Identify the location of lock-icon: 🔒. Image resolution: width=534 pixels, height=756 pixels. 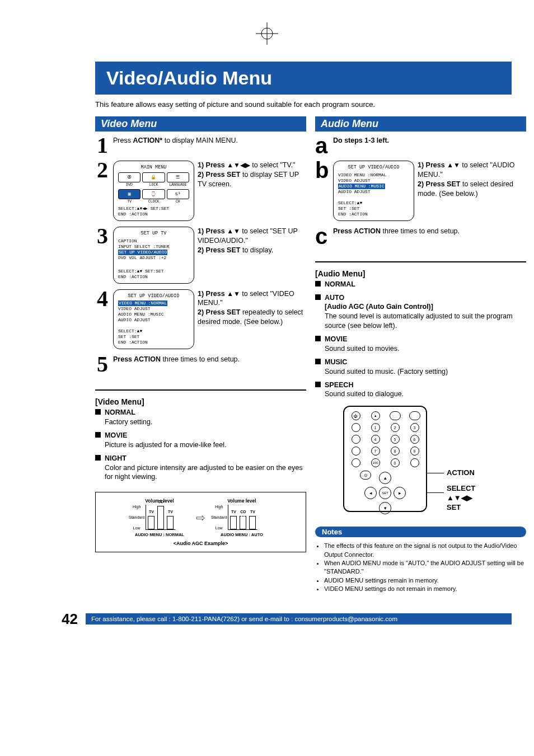
(153, 177).